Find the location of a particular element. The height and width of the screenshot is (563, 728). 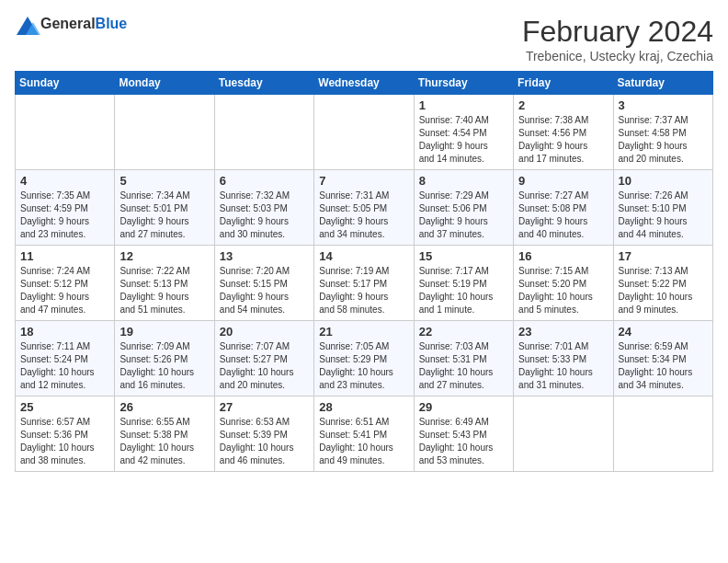

week-row-4: 18Sunrise: 7:11 AM Sunset: 5:24 PM Dayli… is located at coordinates (364, 359).